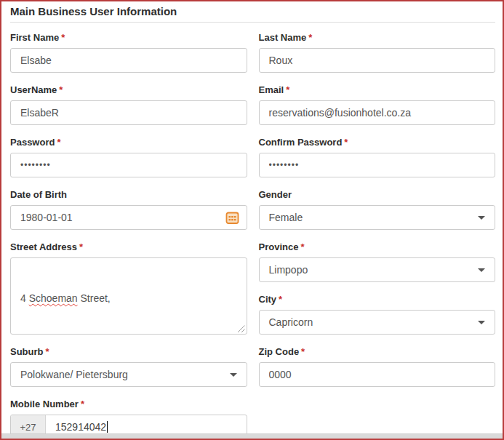 Image resolution: width=504 pixels, height=440 pixels. What do you see at coordinates (108, 427) in the screenshot?
I see `text-cursor` at bounding box center [108, 427].